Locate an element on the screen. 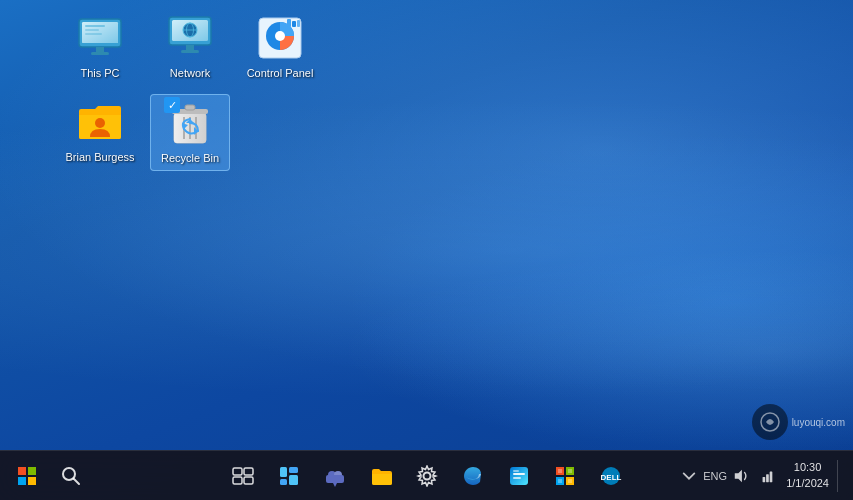 Image resolution: width=853 pixels, height=500 pixels. task-view-button is located at coordinates (243, 476).